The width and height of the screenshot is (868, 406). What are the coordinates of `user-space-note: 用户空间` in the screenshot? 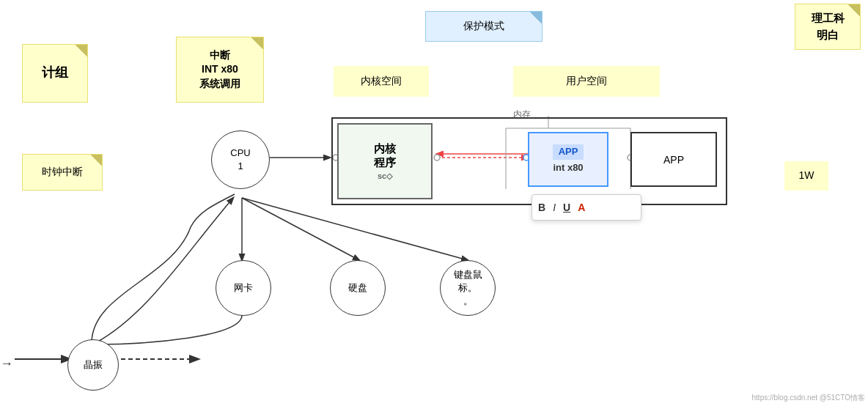 It's located at (586, 81).